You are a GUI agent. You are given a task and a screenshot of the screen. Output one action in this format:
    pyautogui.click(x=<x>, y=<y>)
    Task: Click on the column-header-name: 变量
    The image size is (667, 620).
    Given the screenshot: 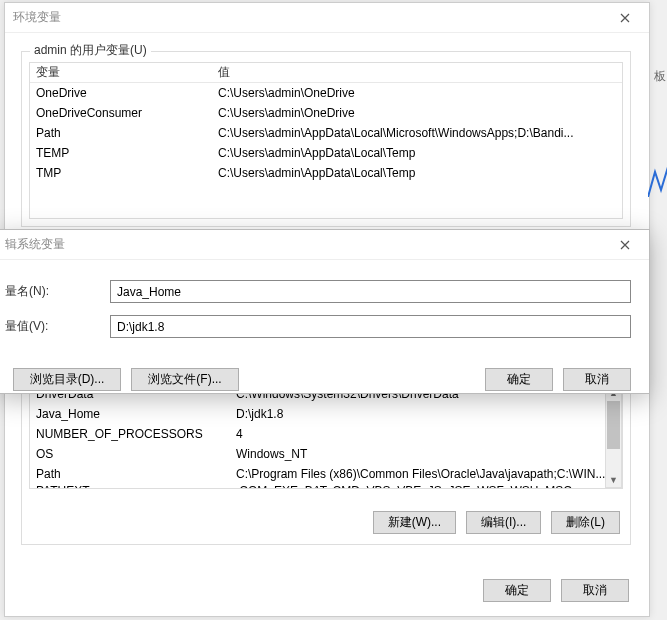 What is the action you would take?
    pyautogui.click(x=121, y=72)
    